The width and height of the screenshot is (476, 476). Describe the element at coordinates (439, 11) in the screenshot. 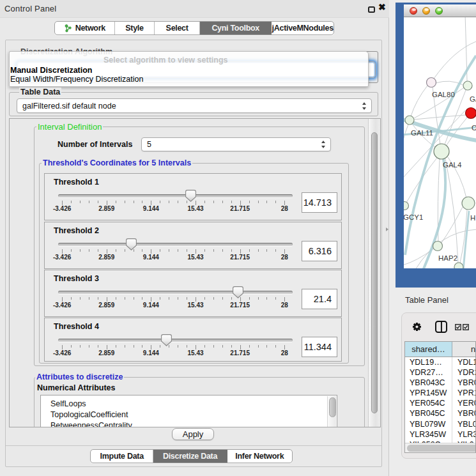

I see `window-zoom-button` at that location.